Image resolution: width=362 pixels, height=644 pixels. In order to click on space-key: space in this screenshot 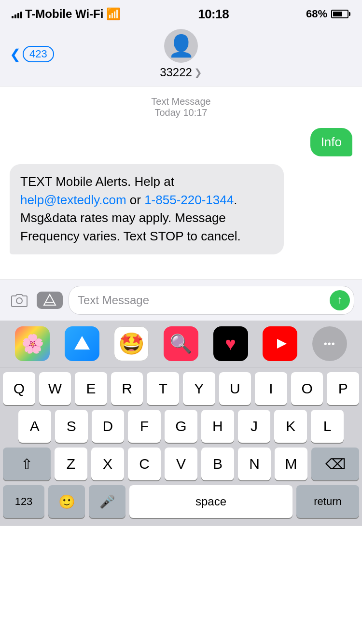, I will do `click(211, 502)`.